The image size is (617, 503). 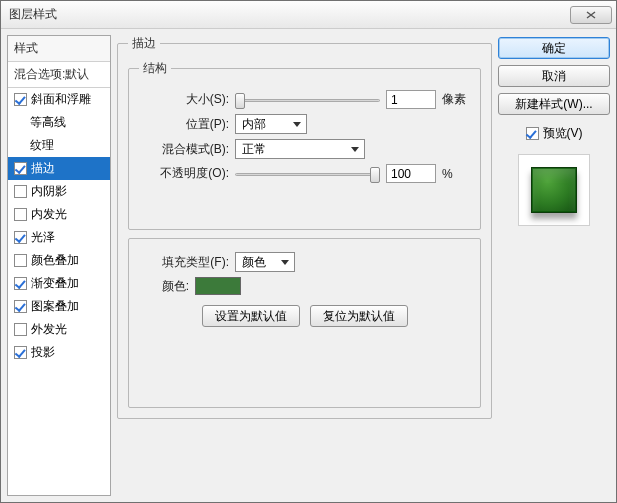 I want to click on opacity-slider, so click(x=308, y=174).